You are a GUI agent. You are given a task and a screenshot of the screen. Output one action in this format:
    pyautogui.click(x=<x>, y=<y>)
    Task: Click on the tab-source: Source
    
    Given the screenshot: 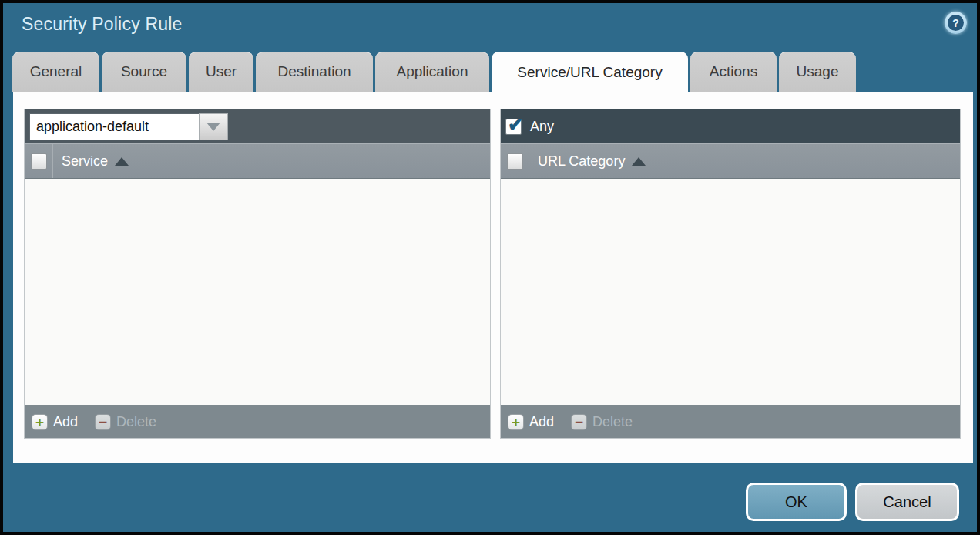 What is the action you would take?
    pyautogui.click(x=144, y=72)
    